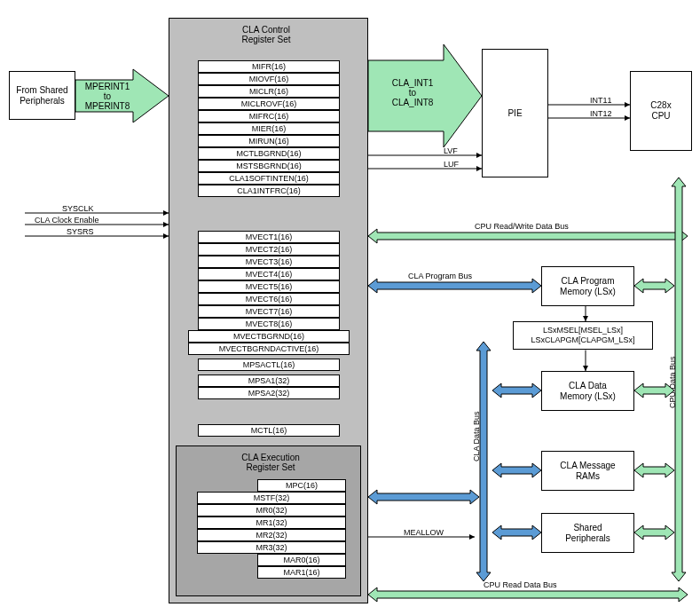  What do you see at coordinates (269, 79) in the screenshot?
I see `reg-miovf16: MIOVF(16)` at bounding box center [269, 79].